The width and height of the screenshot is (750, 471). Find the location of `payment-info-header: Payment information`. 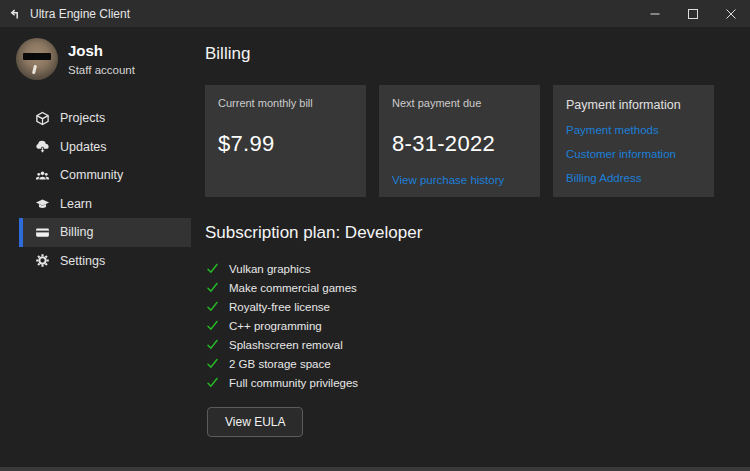

payment-info-header: Payment information is located at coordinates (634, 105).